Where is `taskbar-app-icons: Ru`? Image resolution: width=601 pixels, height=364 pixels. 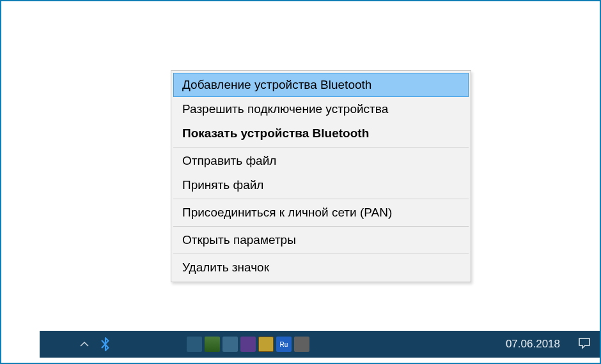
taskbar-app-icons: Ru is located at coordinates (248, 344).